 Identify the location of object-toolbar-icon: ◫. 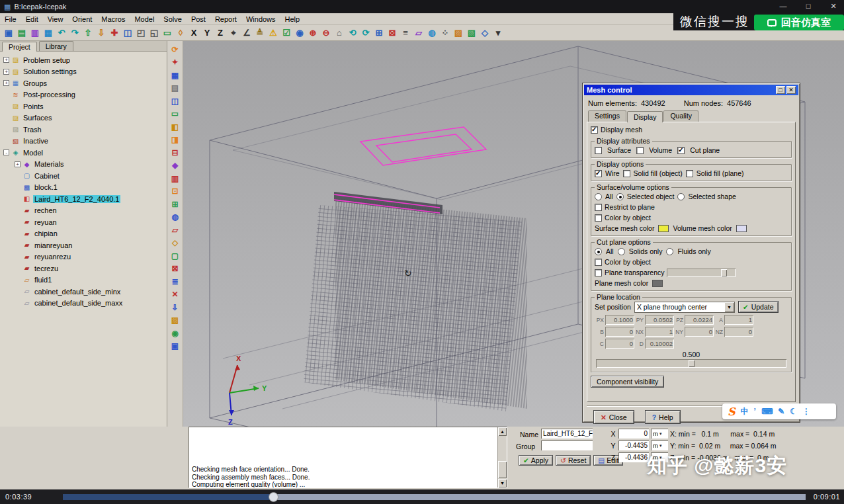
(175, 101).